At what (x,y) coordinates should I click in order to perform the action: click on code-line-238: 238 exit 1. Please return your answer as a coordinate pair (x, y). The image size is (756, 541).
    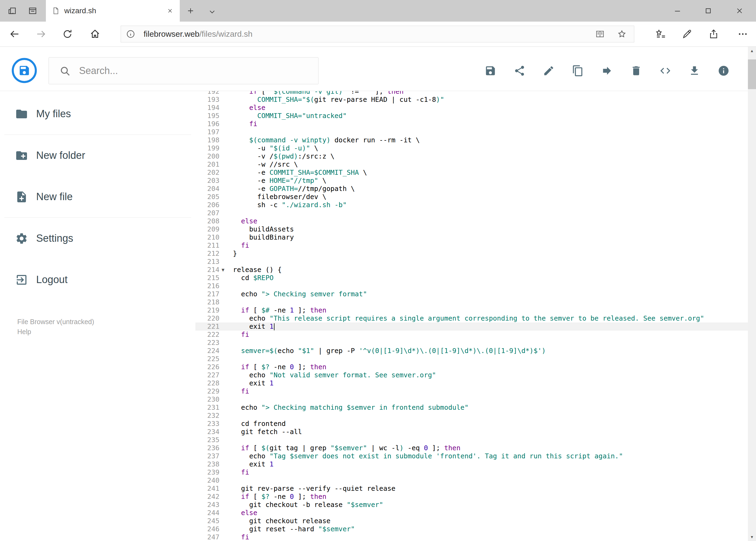
    Looking at the image, I should click on (472, 464).